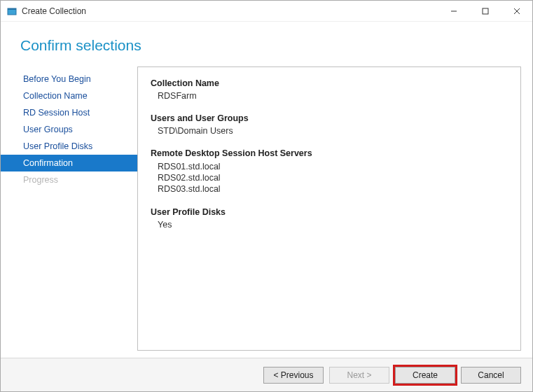 The height and width of the screenshot is (392, 533). What do you see at coordinates (12, 11) in the screenshot?
I see `app-icon` at bounding box center [12, 11].